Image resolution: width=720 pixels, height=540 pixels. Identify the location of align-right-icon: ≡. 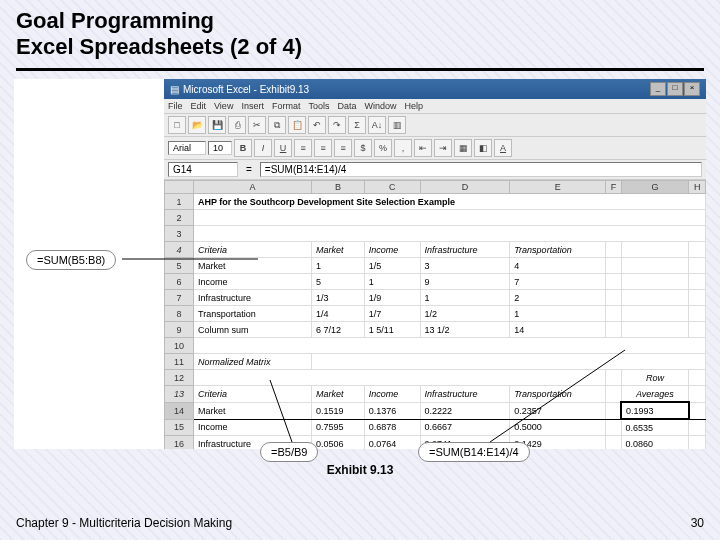
(343, 148).